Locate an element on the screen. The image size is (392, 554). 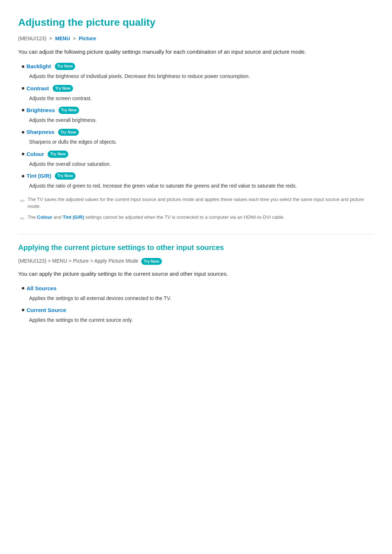
section2-intro: You can apply the picture quality settin… is located at coordinates (196, 274).